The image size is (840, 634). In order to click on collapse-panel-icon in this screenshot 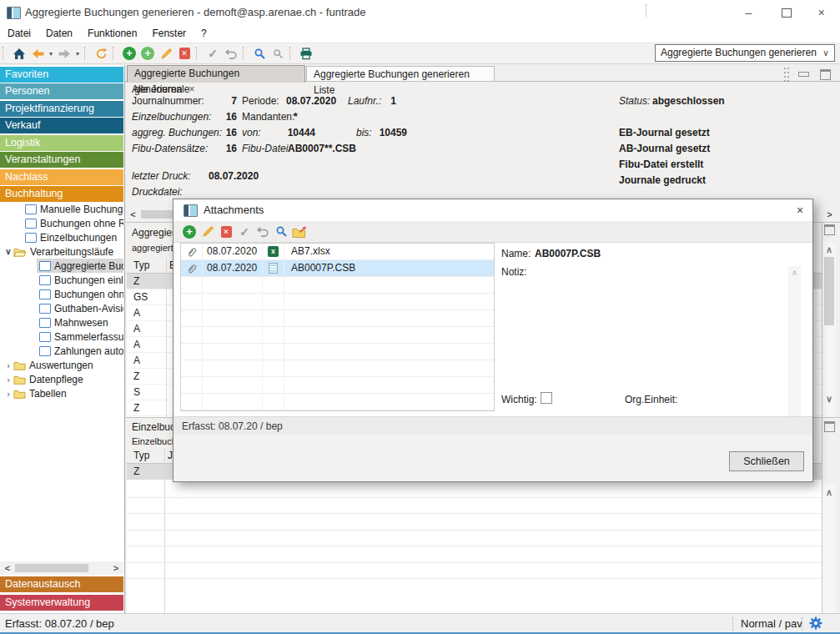, I will do `click(804, 74)`.